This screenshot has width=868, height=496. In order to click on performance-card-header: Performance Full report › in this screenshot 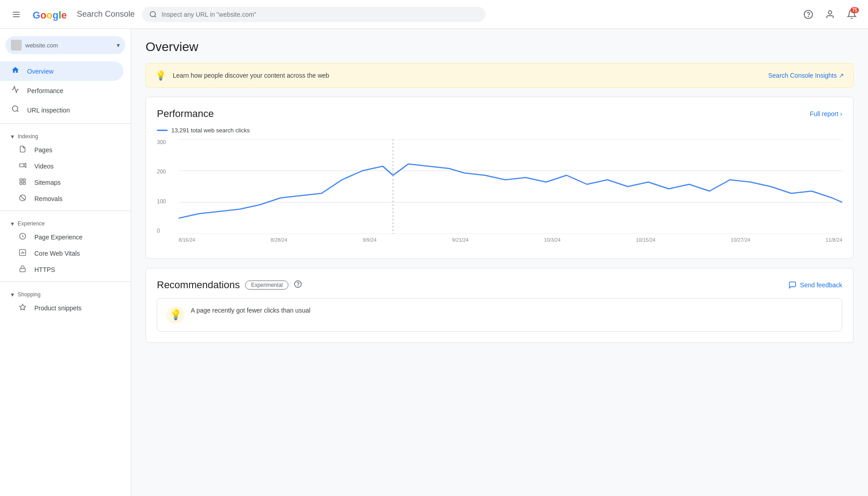, I will do `click(500, 114)`.